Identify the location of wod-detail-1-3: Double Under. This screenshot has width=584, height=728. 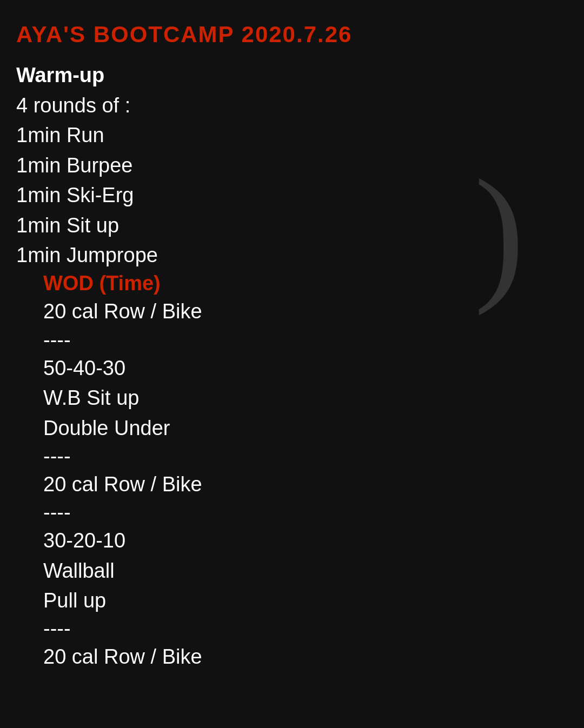
(292, 428).